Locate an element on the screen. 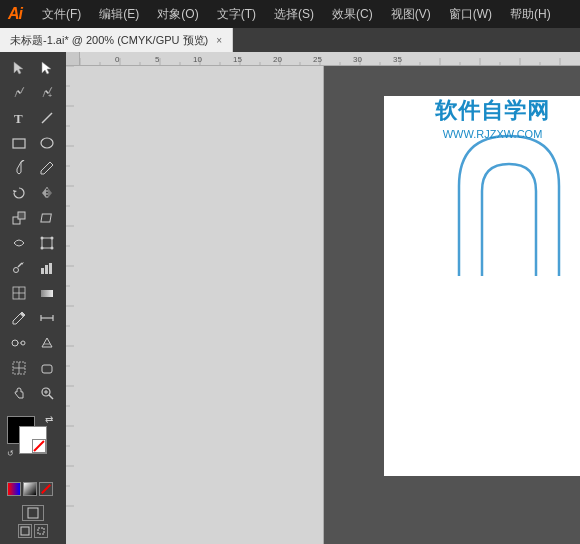 The height and width of the screenshot is (544, 580). draw-options-row is located at coordinates (33, 531).